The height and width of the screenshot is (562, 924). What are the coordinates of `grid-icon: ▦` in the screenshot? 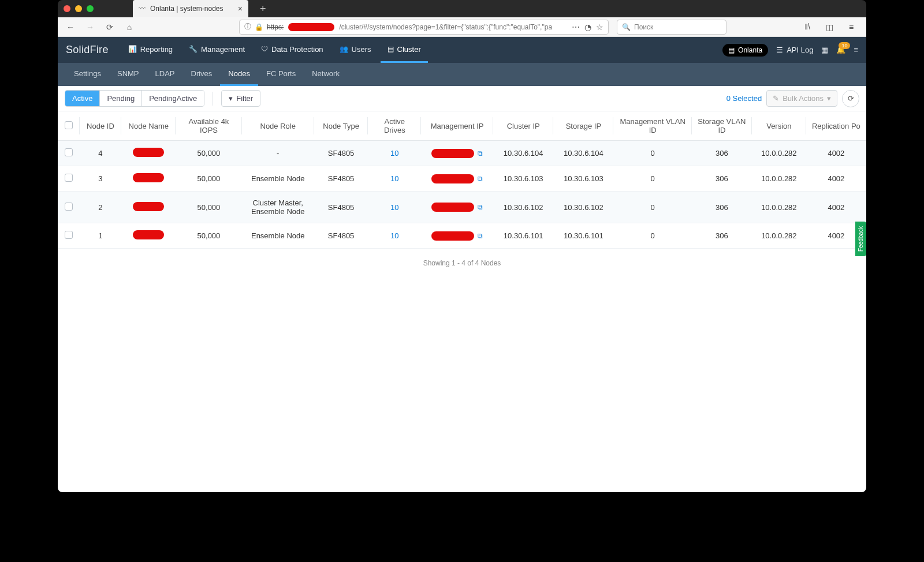 It's located at (825, 50).